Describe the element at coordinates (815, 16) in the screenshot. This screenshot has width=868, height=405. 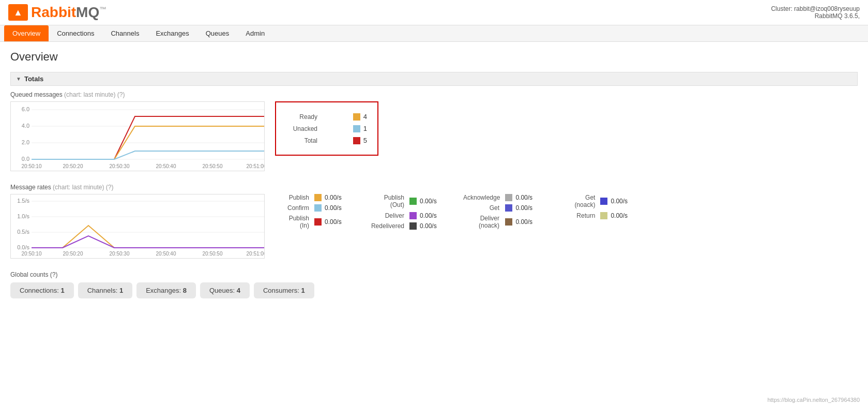
I see `version-text: RabbitMQ 3.6.5,` at that location.